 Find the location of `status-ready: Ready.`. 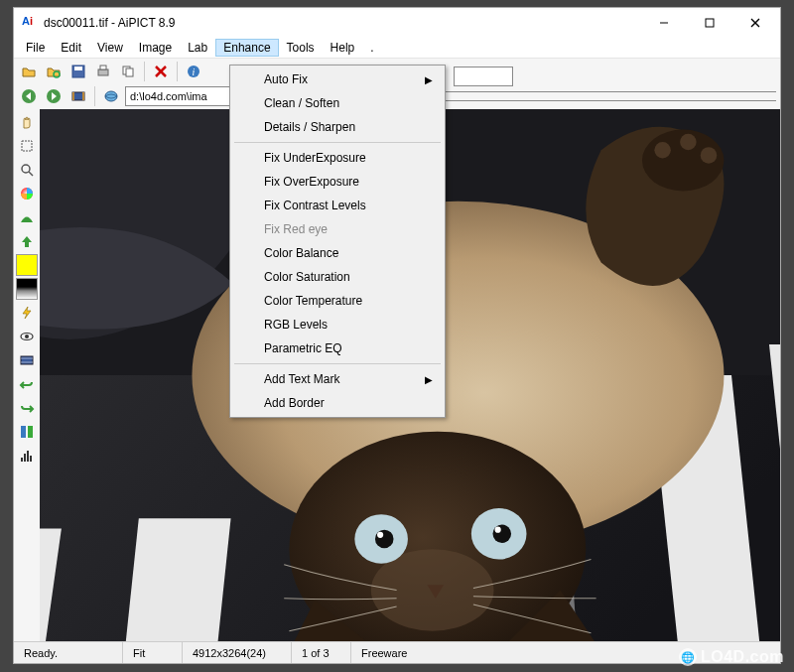

status-ready: Ready. is located at coordinates (68, 653).